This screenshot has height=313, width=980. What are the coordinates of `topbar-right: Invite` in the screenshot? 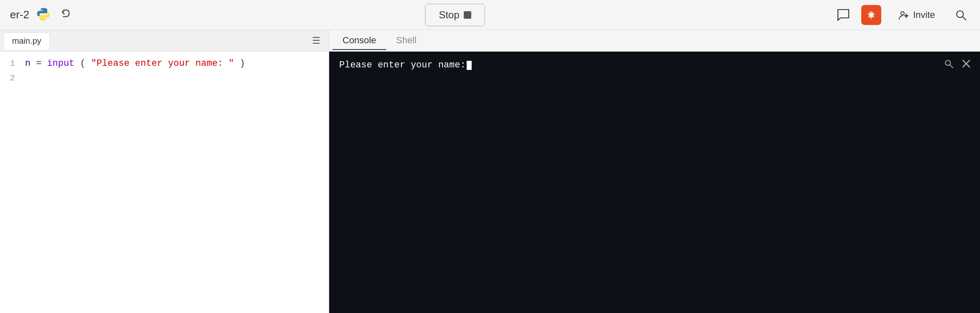 It's located at (902, 15).